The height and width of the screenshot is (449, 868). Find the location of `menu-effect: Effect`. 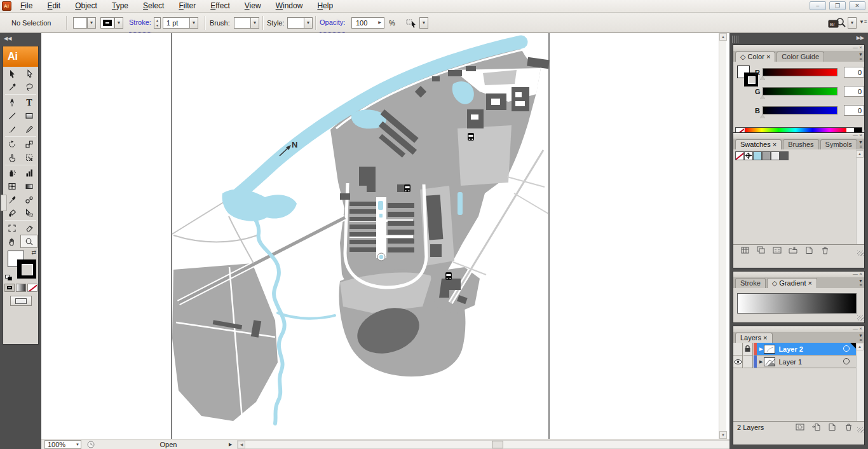

menu-effect: Effect is located at coordinates (220, 6).